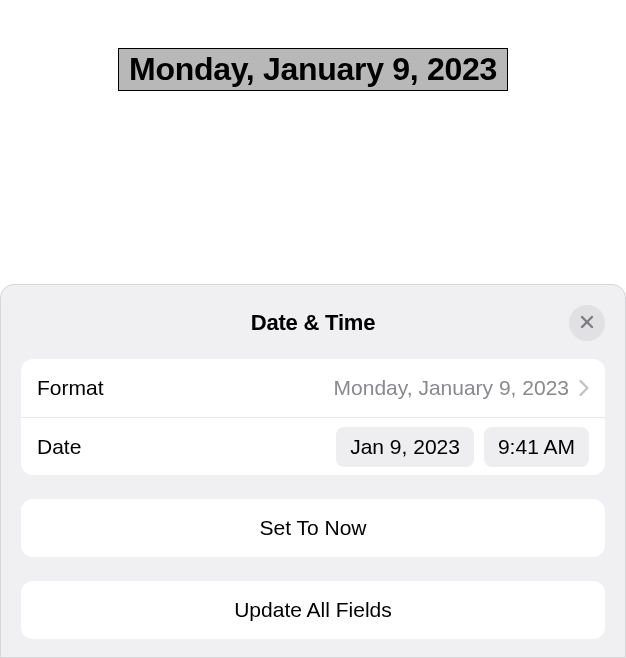 This screenshot has width=626, height=658. Describe the element at coordinates (313, 69) in the screenshot. I see `date-display-text: Monday, January 9, 2023` at that location.